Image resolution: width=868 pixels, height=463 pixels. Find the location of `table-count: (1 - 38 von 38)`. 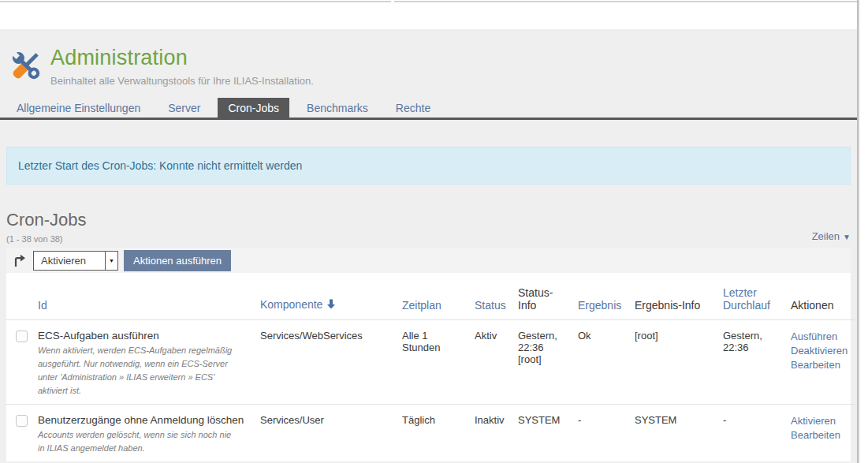

table-count: (1 - 38 von 38) is located at coordinates (46, 239).